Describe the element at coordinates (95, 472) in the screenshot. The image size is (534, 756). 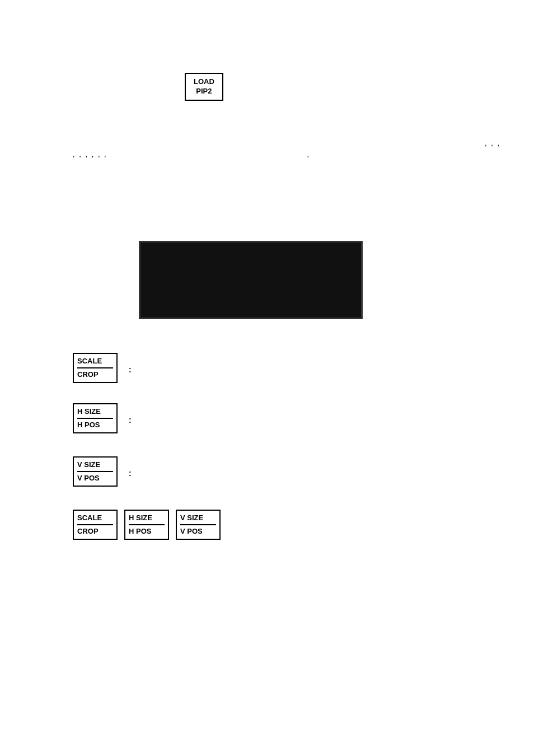
I see `vsize-vpos-control: V SIZE V POS` at that location.